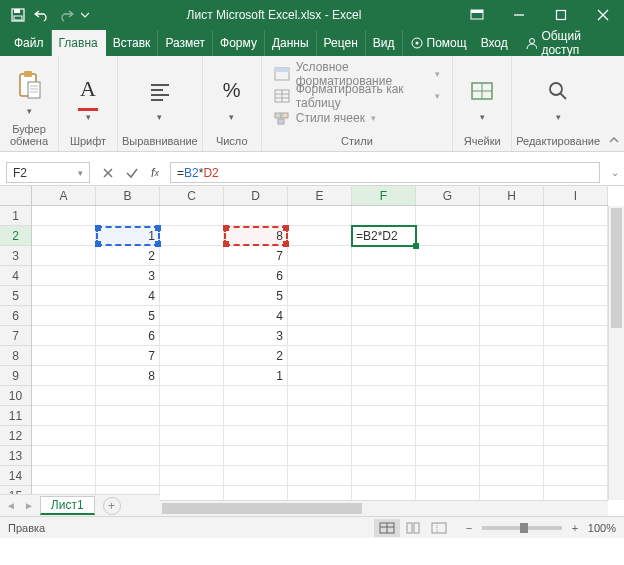 This screenshot has width=624, height=565. I want to click on zoom-in-button: +, so click(575, 528).